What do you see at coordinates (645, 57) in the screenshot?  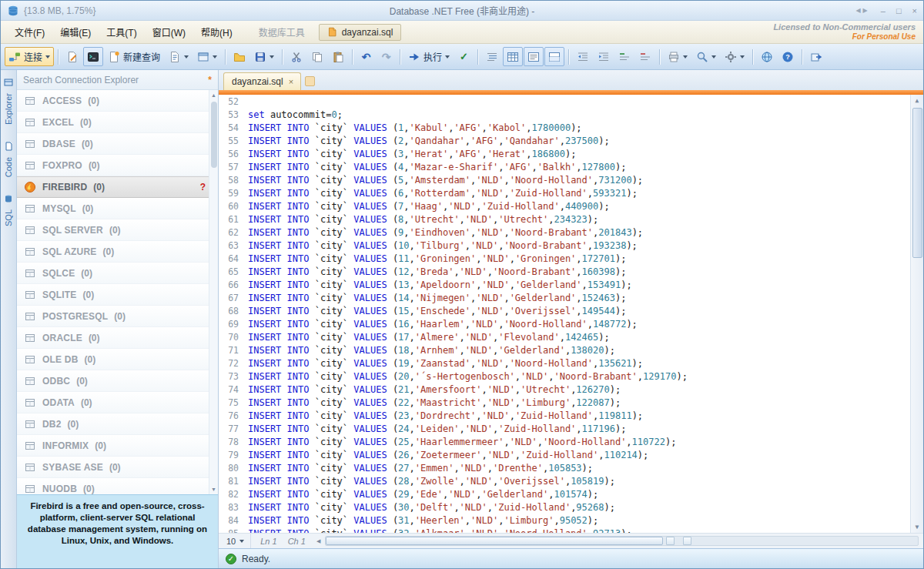 I see `uncomment-button` at bounding box center [645, 57].